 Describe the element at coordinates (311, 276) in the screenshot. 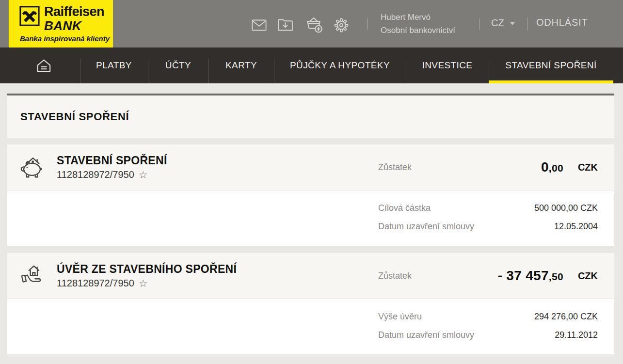

I see `account-card-header: ÚVĚR ZE STAVEBNÍHO SPOŘENÍ 1128128972/79…` at that location.